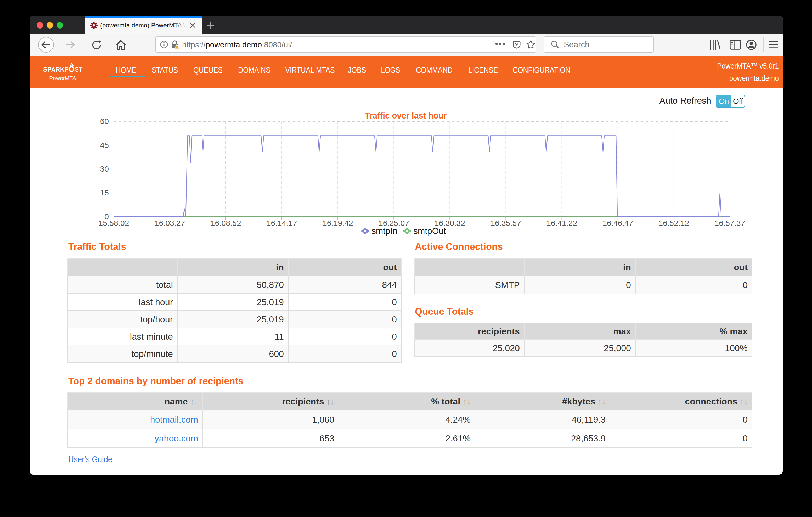 This screenshot has height=517, width=812. Describe the element at coordinates (105, 121) in the screenshot. I see `svg-text: 60` at that location.